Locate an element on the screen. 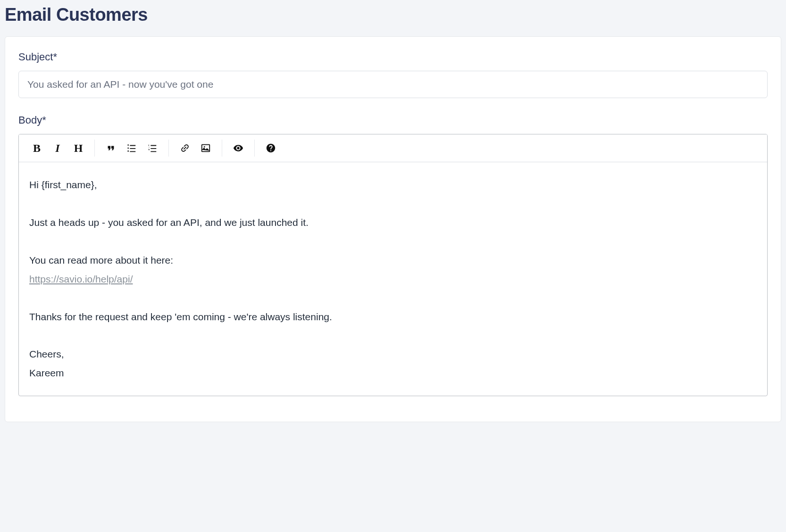 This screenshot has width=786, height=532. bold-button: B is located at coordinates (37, 148).